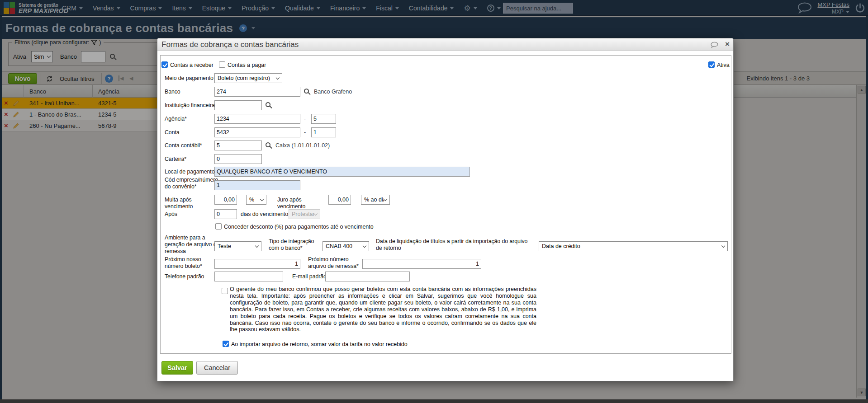  What do you see at coordinates (238, 246) in the screenshot?
I see `ambiente-remessa-select: Teste` at bounding box center [238, 246].